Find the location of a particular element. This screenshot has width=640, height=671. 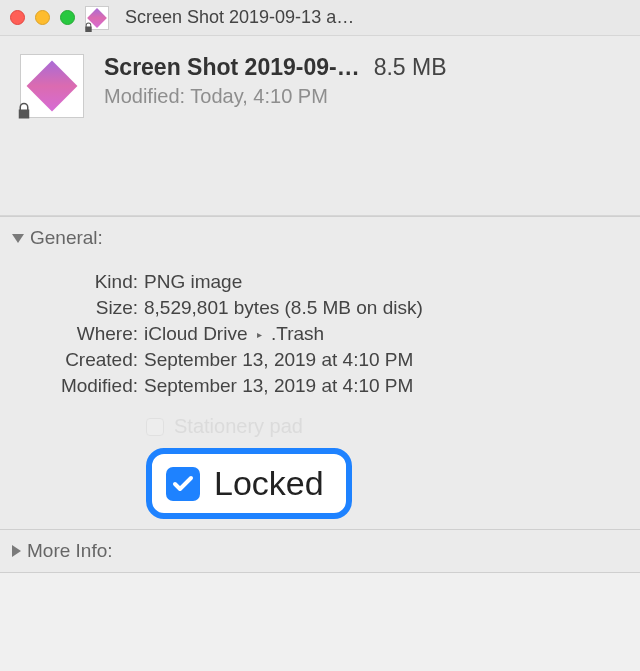

minimize-button is located at coordinates (42, 18).